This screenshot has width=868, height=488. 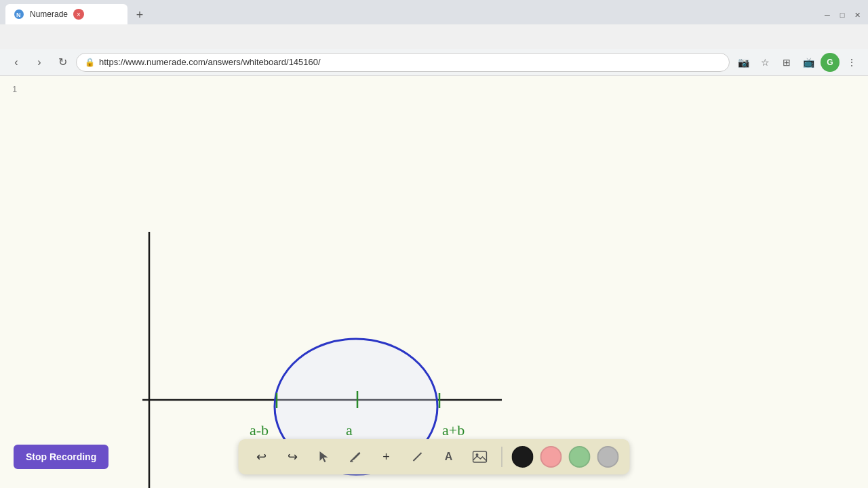 I want to click on redo-button: ↪, so click(x=293, y=457).